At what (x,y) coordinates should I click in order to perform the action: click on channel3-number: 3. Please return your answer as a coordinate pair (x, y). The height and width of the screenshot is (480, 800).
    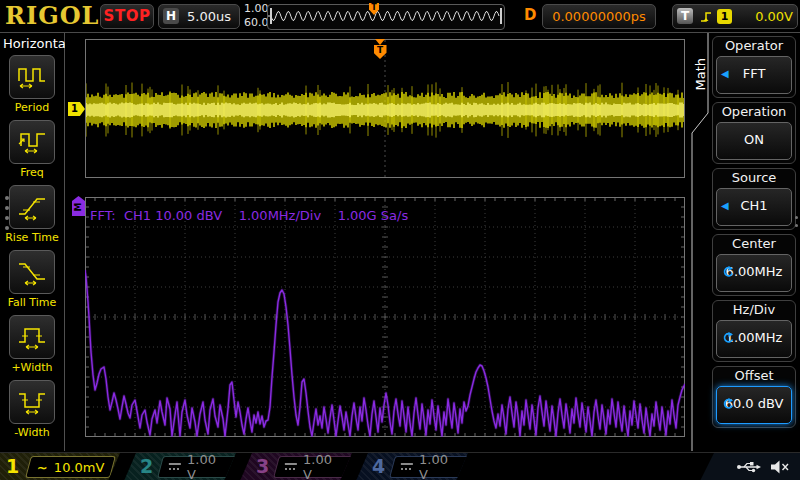
    Looking at the image, I should click on (262, 466).